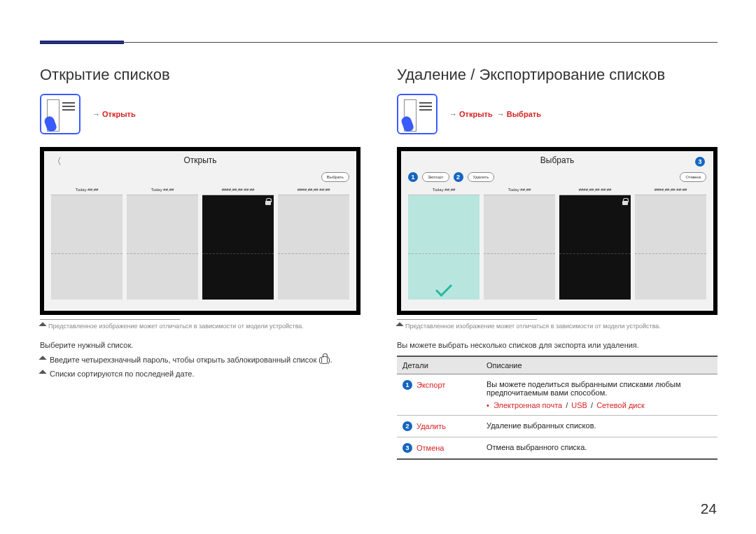 This screenshot has height=534, width=756. I want to click on cancel-button: Отмена, so click(693, 177).